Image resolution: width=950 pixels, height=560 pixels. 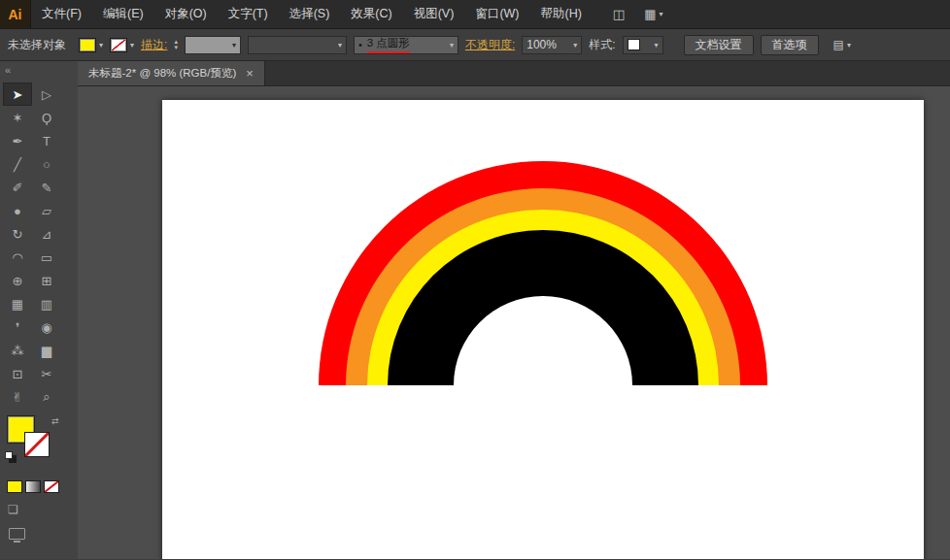 I want to click on menu-bar: Ai 文件(F) 编辑(E) 对象(O) 文字(T) 选择(S) 效果(C) 视…, so click(x=475, y=15).